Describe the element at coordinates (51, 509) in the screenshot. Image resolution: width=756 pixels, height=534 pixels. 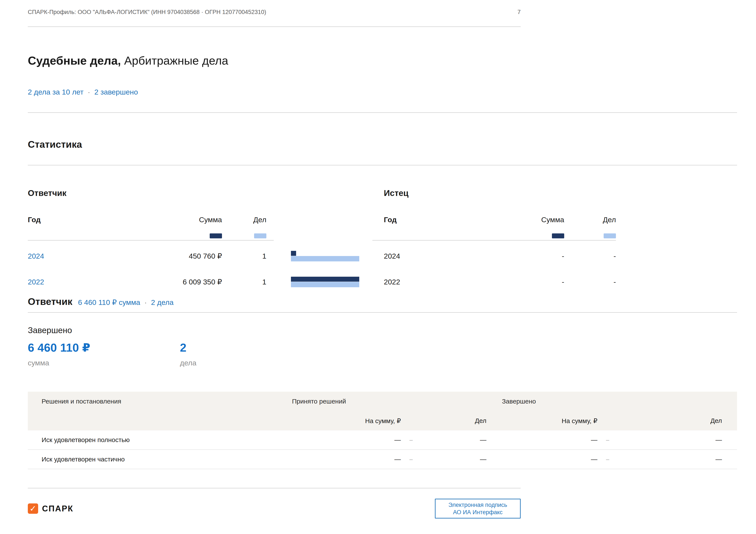
I see `spark-logo: ✓ СПАРК` at that location.